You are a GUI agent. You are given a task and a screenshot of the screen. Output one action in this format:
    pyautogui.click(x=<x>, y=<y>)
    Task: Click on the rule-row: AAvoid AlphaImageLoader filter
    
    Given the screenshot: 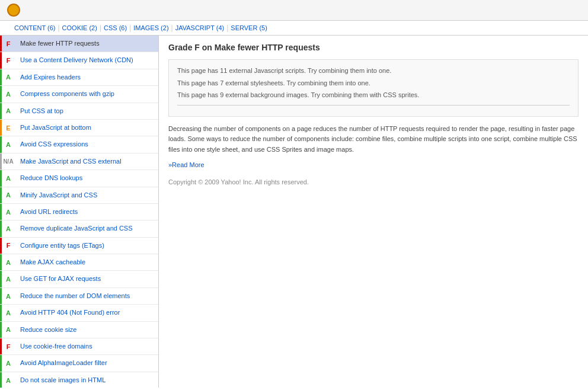 What is the action you would take?
    pyautogui.click(x=79, y=363)
    